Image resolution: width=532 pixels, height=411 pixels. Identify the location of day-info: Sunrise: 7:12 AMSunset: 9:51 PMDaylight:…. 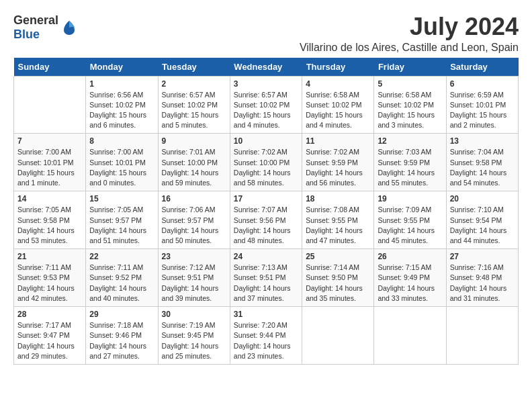
(191, 283).